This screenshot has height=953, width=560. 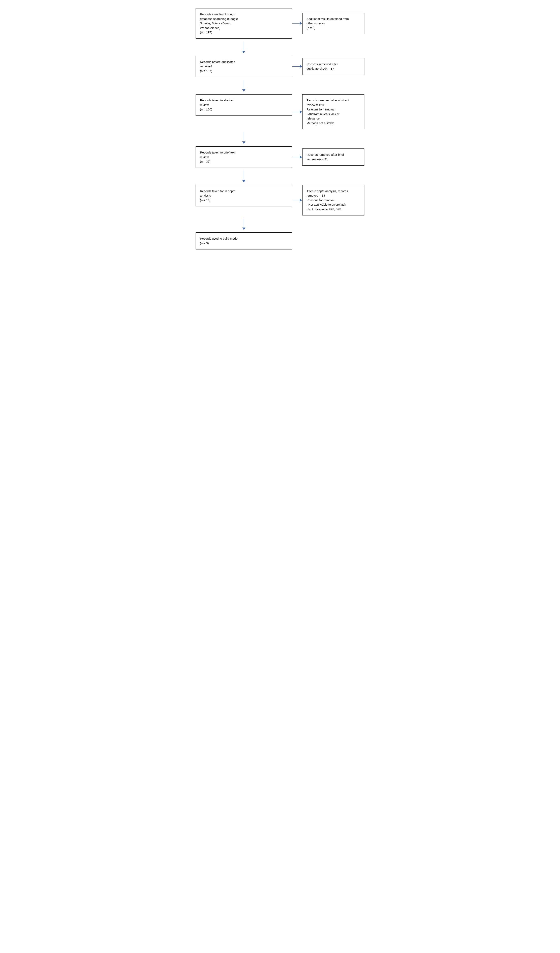 What do you see at coordinates (218, 157) in the screenshot?
I see `box4-left-text: Records taken to brief textreview(n = 37…` at bounding box center [218, 157].